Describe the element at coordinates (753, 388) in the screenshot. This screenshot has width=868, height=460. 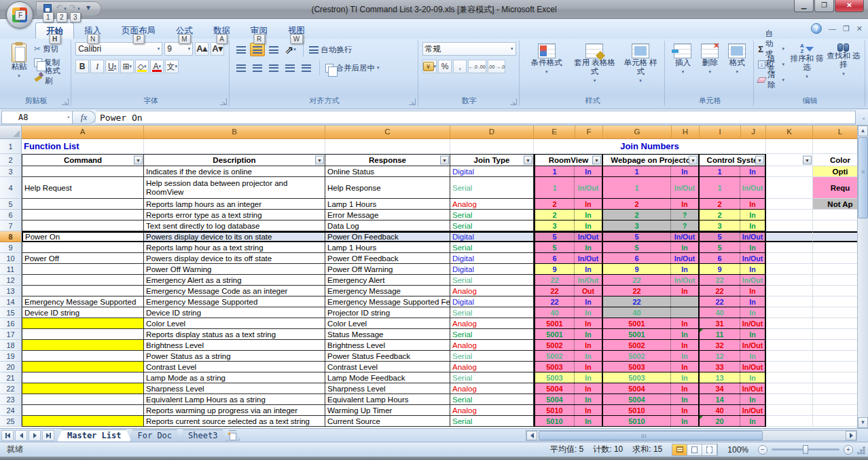
I see `cell-J22: In/Out` at that location.